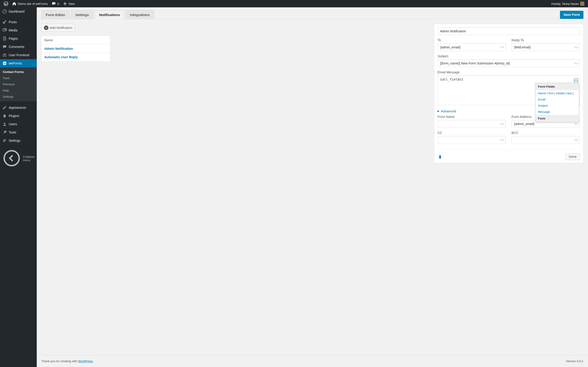 This screenshot has height=367, width=588. What do you see at coordinates (472, 124) in the screenshot?
I see `fromname-input` at bounding box center [472, 124].